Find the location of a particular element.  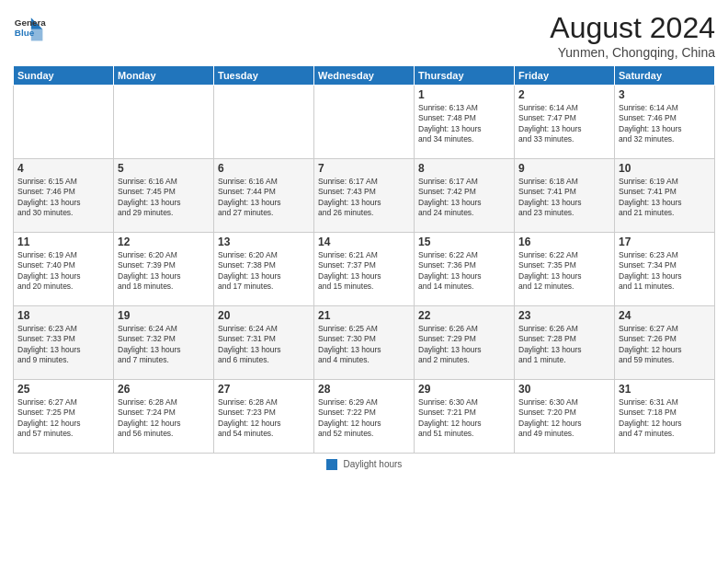

calendar-cell: 16Sunrise: 6:22 AMSunset: 7:35 PMDayligh… is located at coordinates (564, 270).